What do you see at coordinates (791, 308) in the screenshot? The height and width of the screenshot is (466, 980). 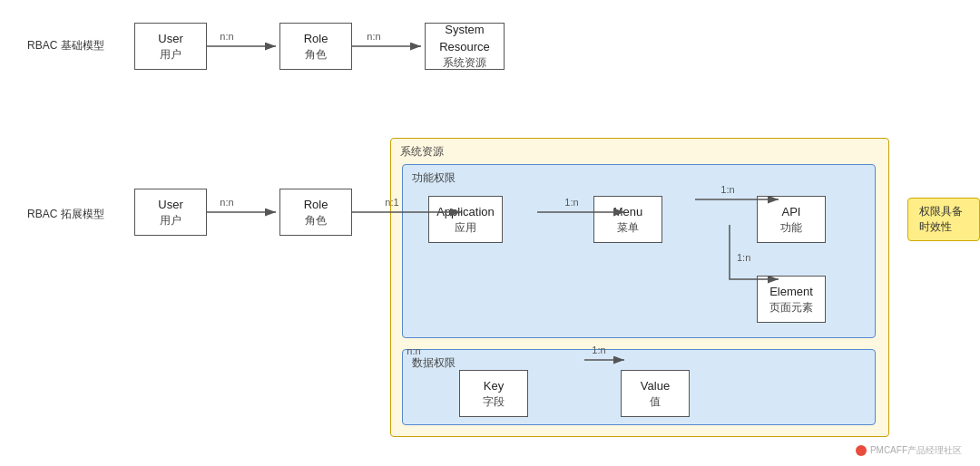 I see `element-sub: 页面元素` at bounding box center [791, 308].